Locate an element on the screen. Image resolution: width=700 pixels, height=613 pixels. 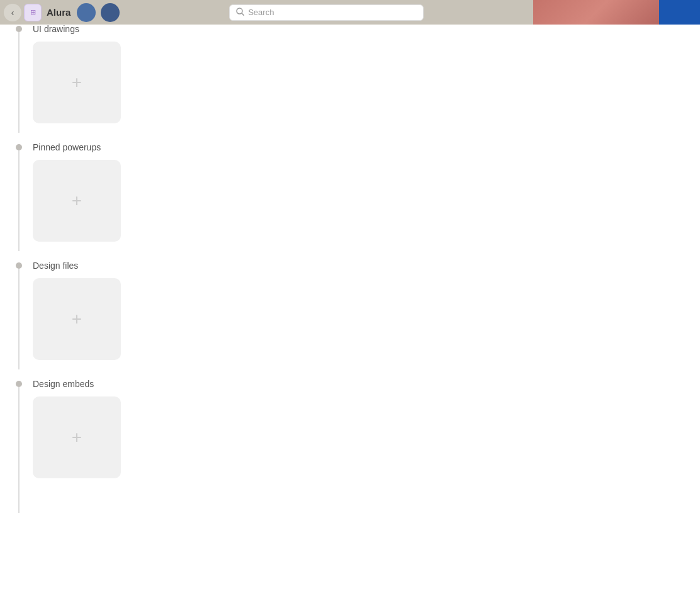
section-title-ui-drawings: UI drawings is located at coordinates (366, 29).